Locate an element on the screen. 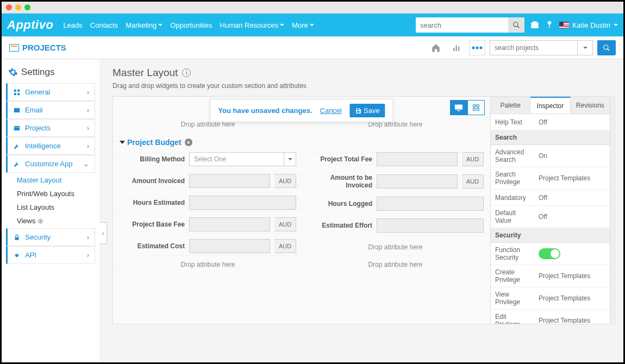 The image size is (625, 364). tab-inspector: Inspector is located at coordinates (550, 105).